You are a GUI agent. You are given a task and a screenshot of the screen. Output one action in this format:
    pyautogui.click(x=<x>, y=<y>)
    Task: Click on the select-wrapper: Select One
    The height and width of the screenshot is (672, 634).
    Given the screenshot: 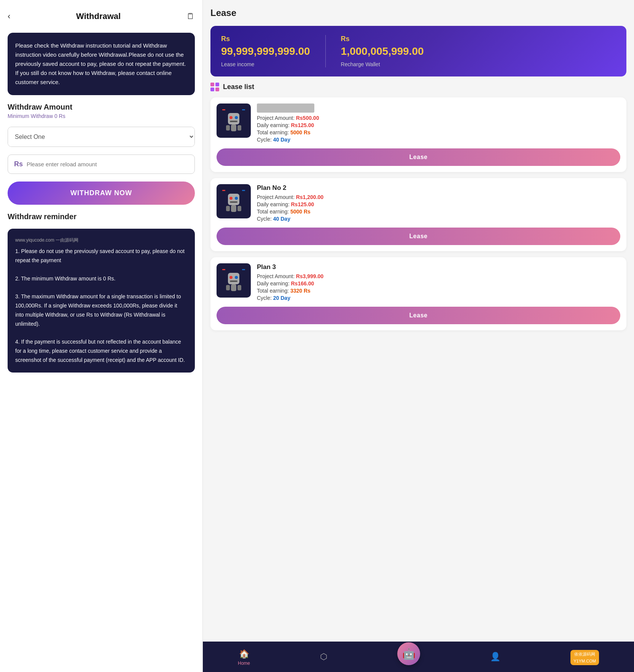 What is the action you would take?
    pyautogui.click(x=101, y=137)
    